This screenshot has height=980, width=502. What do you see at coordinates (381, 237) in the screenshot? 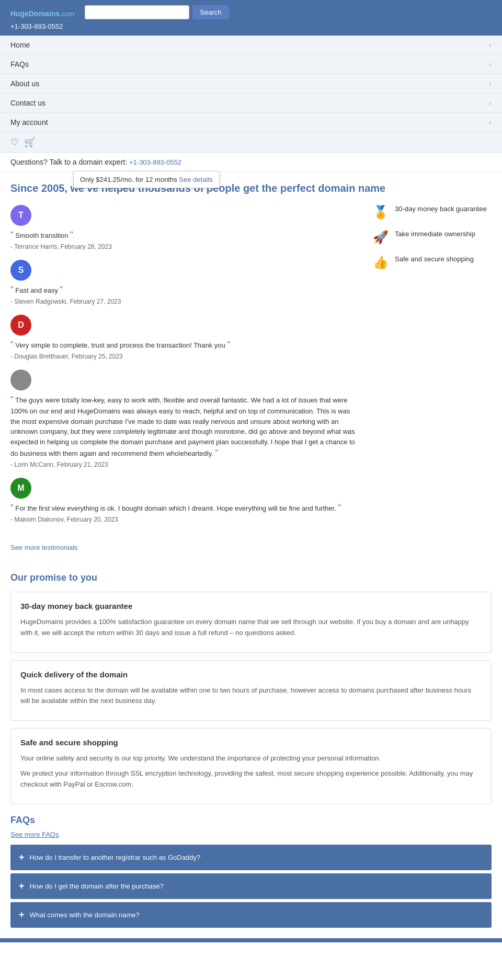
I see `rocket-icon: 🚀` at bounding box center [381, 237].